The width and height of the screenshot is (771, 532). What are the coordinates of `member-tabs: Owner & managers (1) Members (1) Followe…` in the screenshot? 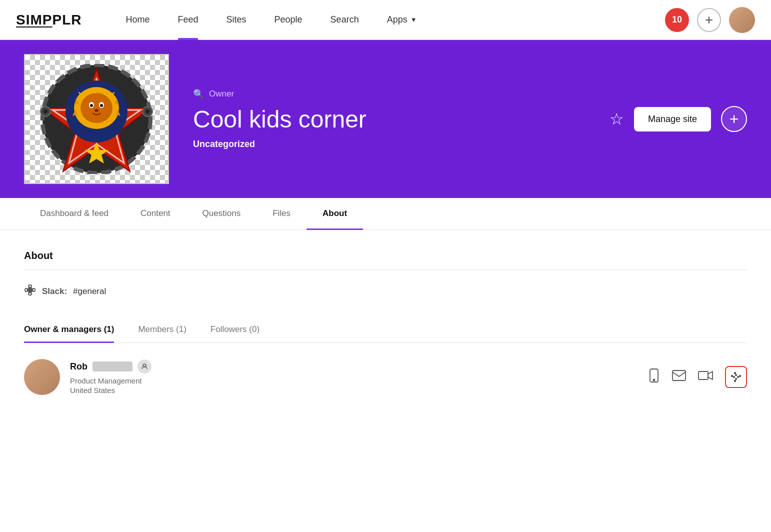 It's located at (386, 330).